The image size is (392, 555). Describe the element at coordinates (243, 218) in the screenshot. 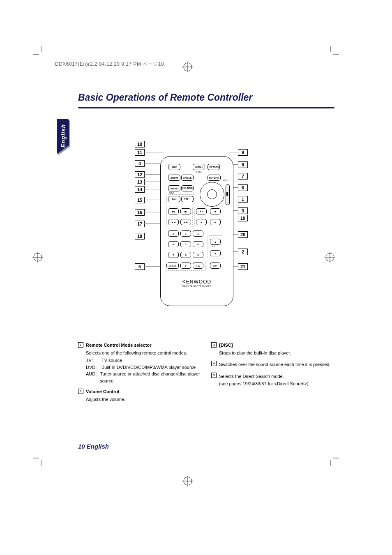

I see `callout-19: 19` at that location.